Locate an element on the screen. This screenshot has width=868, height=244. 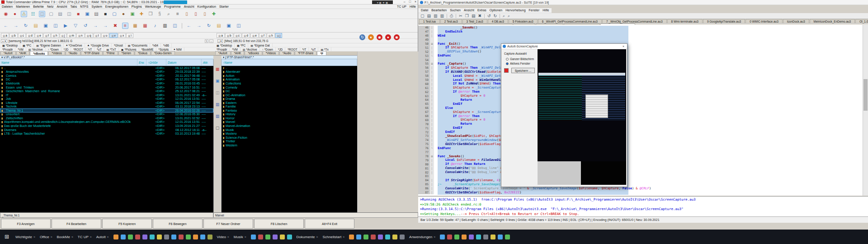
scite-menu-item: Optionen is located at coordinates (496, 10).